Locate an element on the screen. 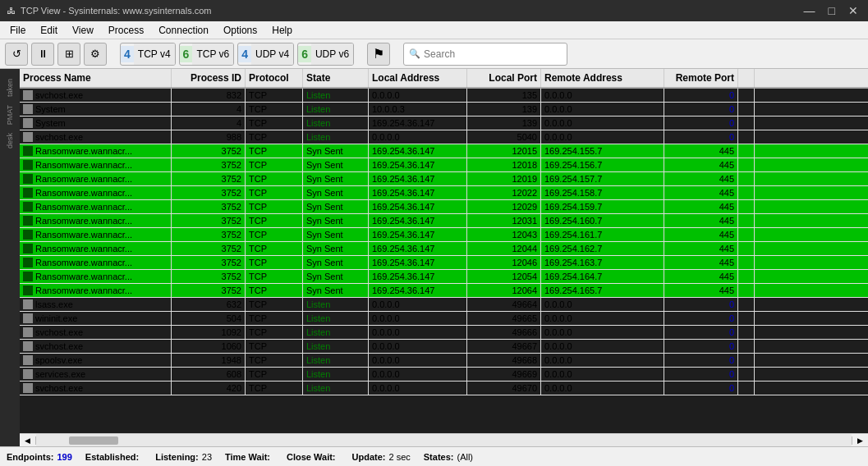 Image resolution: width=868 pixels, height=466 pixels. cell-pid: 4 is located at coordinates (209, 123).